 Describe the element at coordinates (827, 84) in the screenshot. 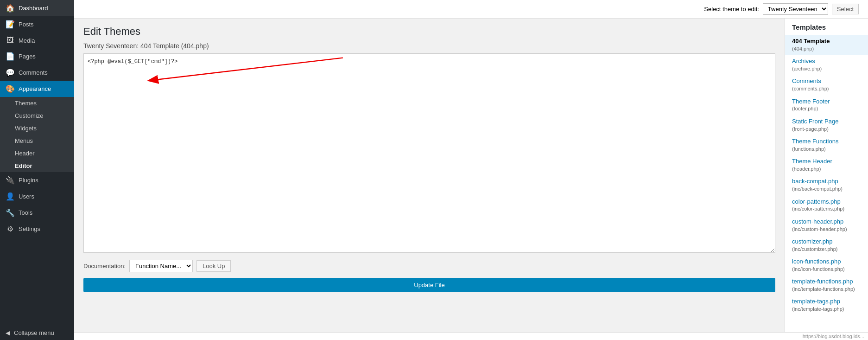

I see `template-item-comments: Comments (comments.php)` at that location.